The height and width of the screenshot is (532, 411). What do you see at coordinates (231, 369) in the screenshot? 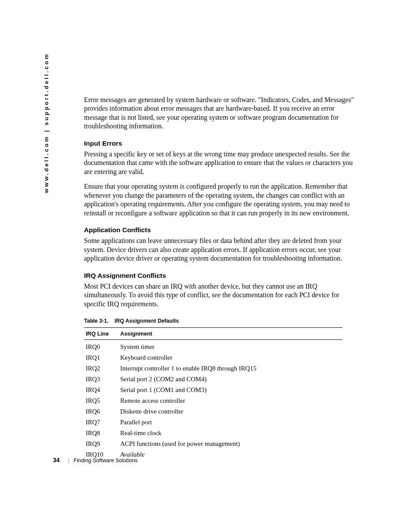
I see `cell-assignment: Interrupt controller 1 to enable IRQ8 th…` at bounding box center [231, 369].